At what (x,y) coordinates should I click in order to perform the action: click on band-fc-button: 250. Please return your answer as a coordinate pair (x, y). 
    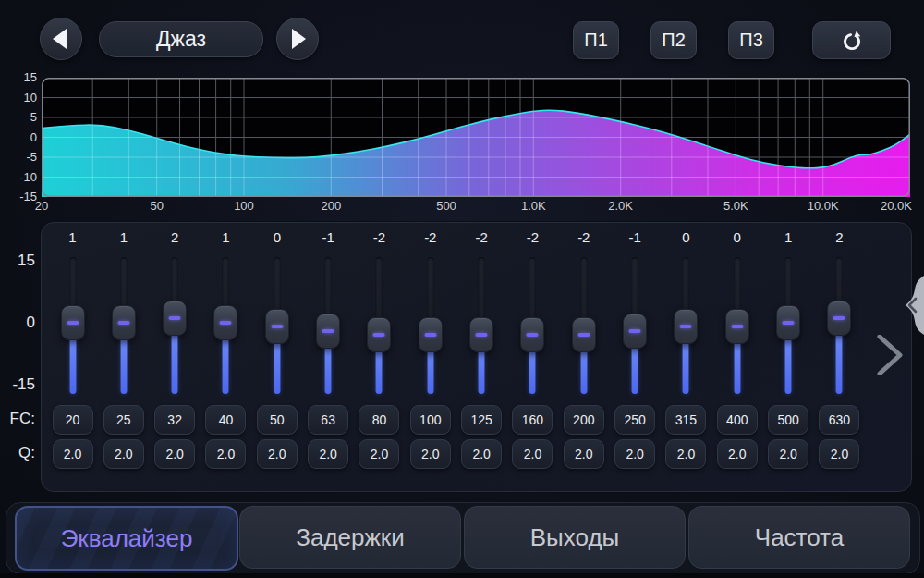
    Looking at the image, I should click on (635, 420).